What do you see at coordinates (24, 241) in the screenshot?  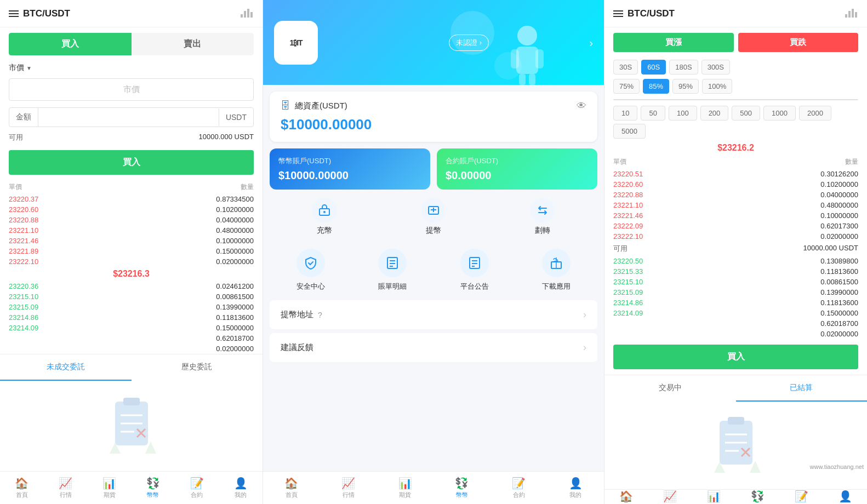 I see `ask-price: 23221.46` at bounding box center [24, 241].